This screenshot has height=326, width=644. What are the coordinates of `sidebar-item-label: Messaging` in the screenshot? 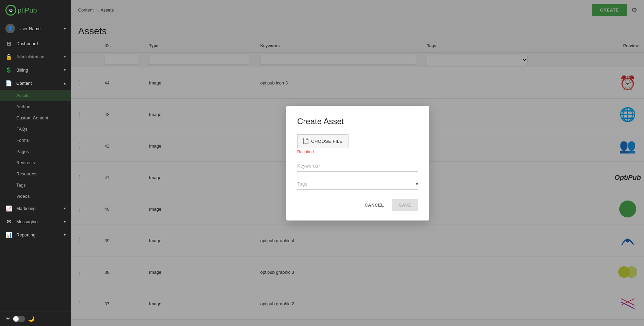 It's located at (40, 222).